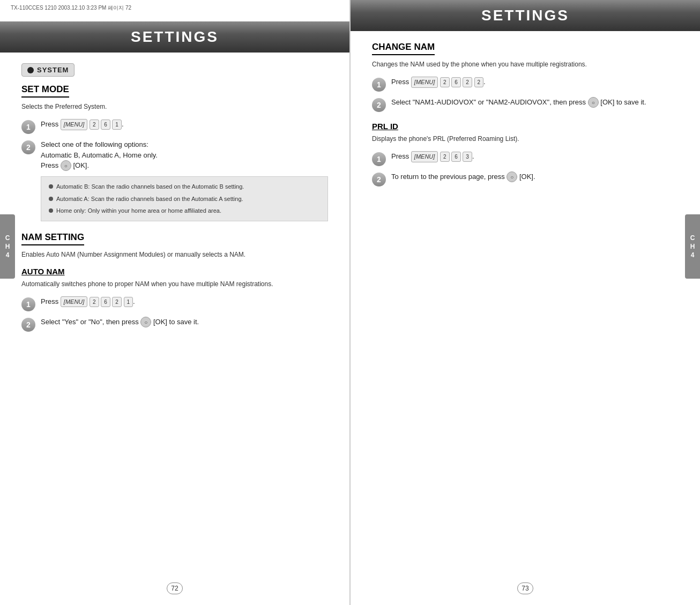  I want to click on change-nam-key-6: 6, so click(456, 83).